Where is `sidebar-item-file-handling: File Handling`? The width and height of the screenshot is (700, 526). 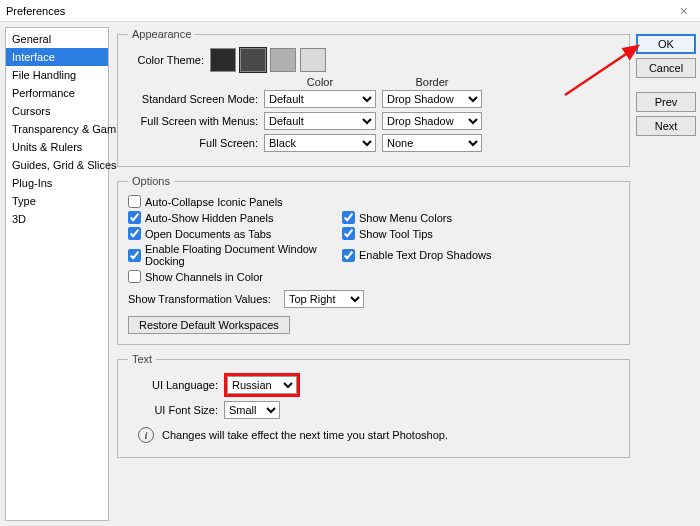 sidebar-item-file-handling: File Handling is located at coordinates (57, 75).